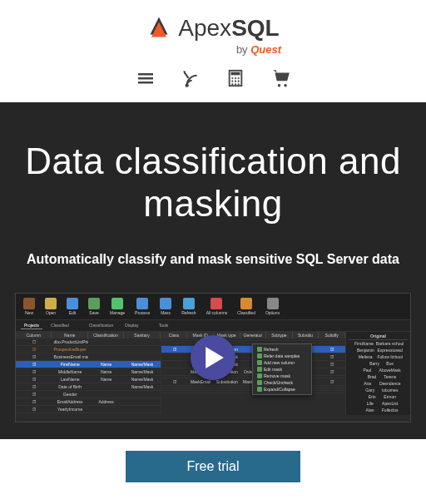  Describe the element at coordinates (213, 307) in the screenshot. I see `app-toolbar: NewOpenEditSaveManageProcessMassRefreshA…` at that location.